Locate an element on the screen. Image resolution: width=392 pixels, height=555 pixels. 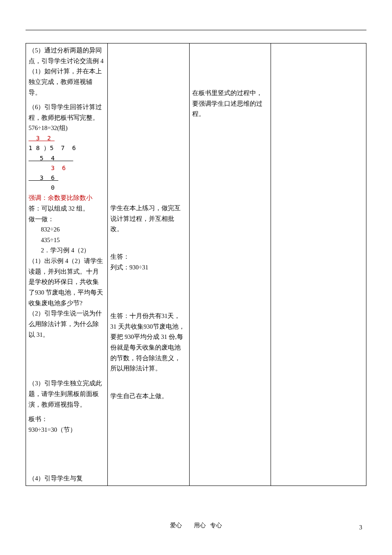
para-6: （6）引导学生回答计算过程，教师把板书写完整。 is located at coordinates (66, 113).